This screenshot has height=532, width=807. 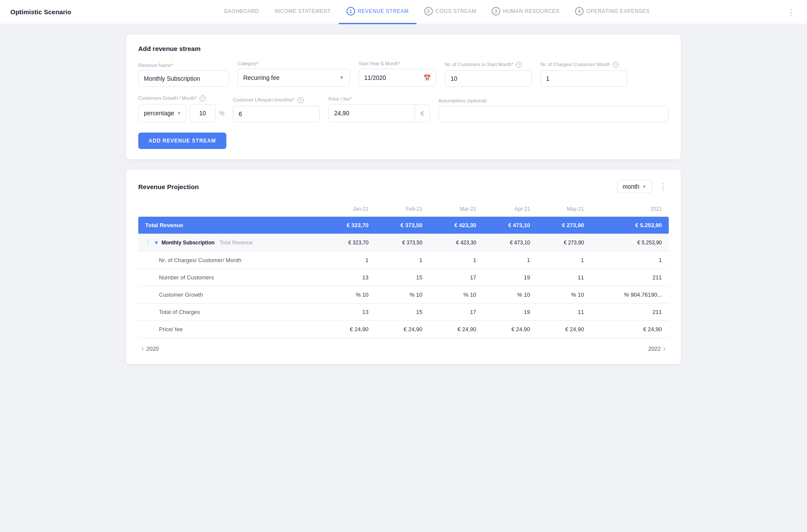 I want to click on total-revenue-feb: € 373,50, so click(x=403, y=225).